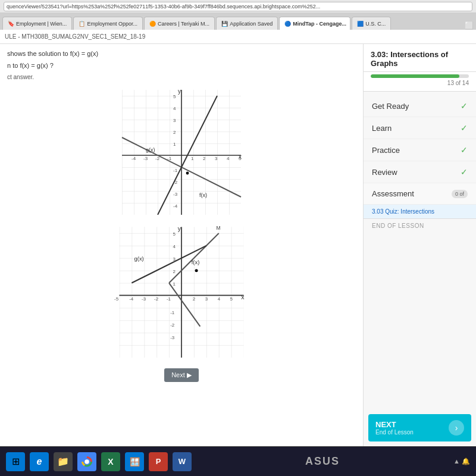  I want to click on progress-bar-fill, so click(415, 76).